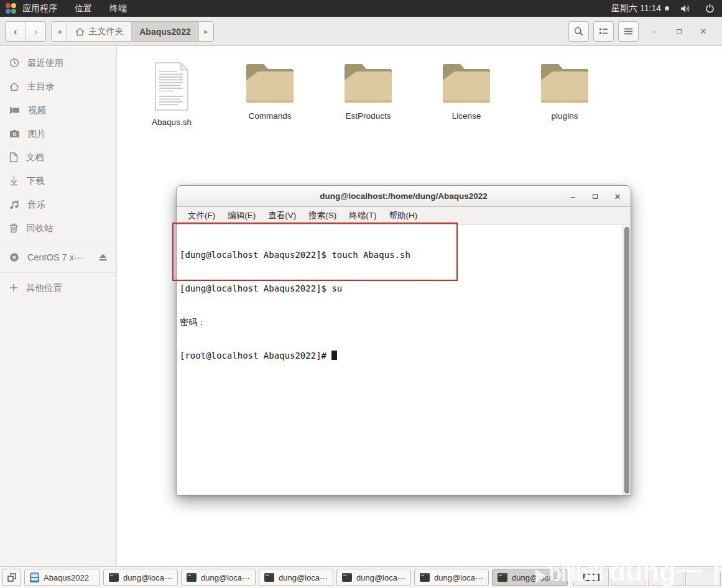 Image resolution: width=722 pixels, height=588 pixels. Describe the element at coordinates (565, 94) in the screenshot. I see `file-item-plugins: plugins` at that location.